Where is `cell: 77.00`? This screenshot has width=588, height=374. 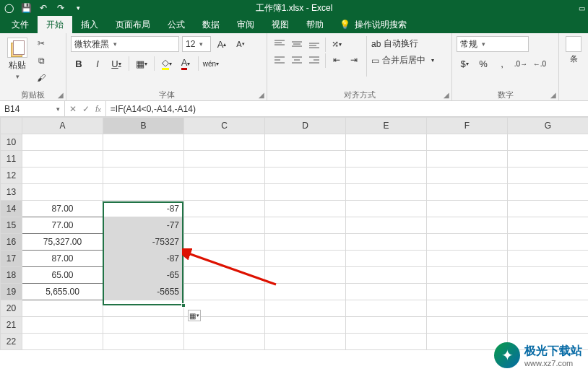
cell: 77.00 is located at coordinates (63, 225).